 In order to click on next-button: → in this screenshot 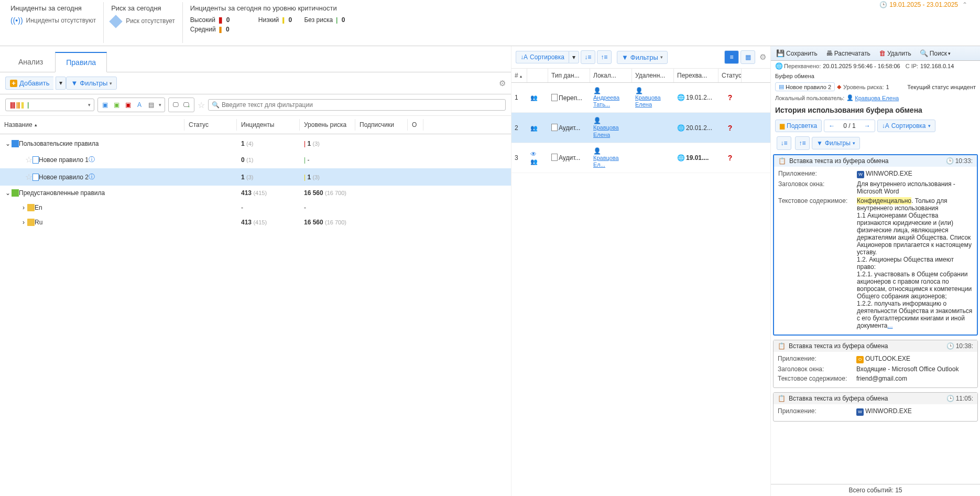, I will do `click(867, 126)`.